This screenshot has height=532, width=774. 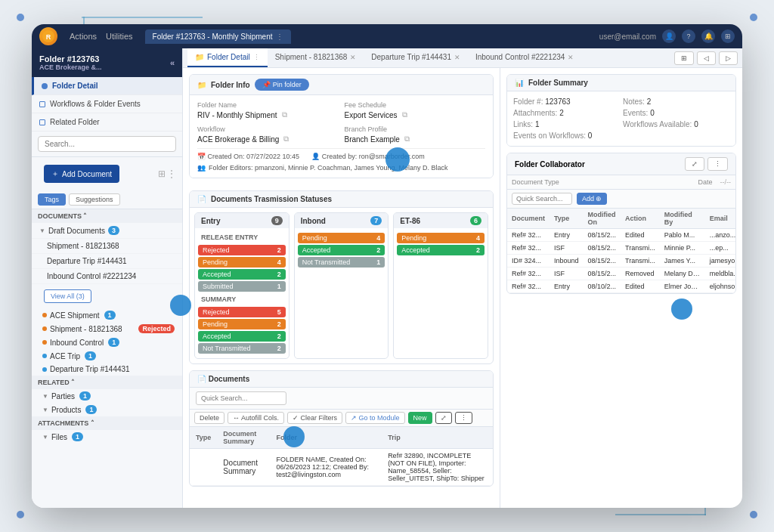 I want to click on new-document-button: New, so click(x=420, y=418).